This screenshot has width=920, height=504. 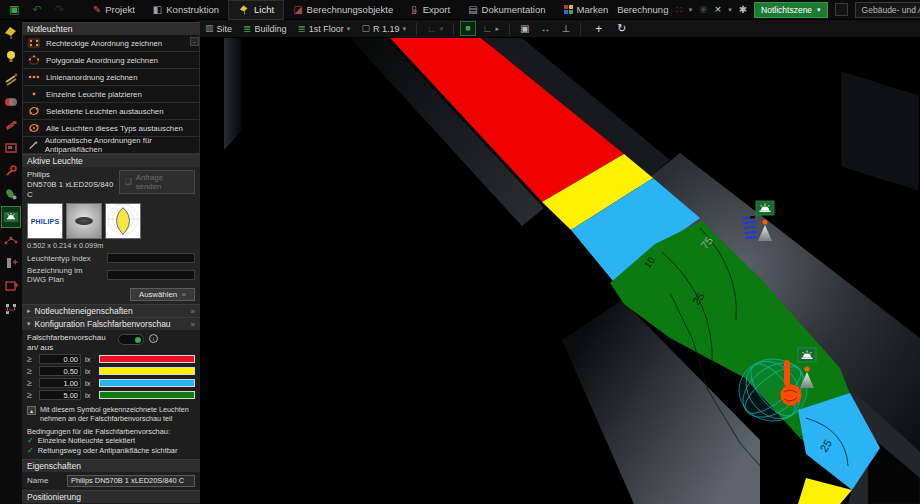 I want to click on name-input, so click(x=131, y=481).